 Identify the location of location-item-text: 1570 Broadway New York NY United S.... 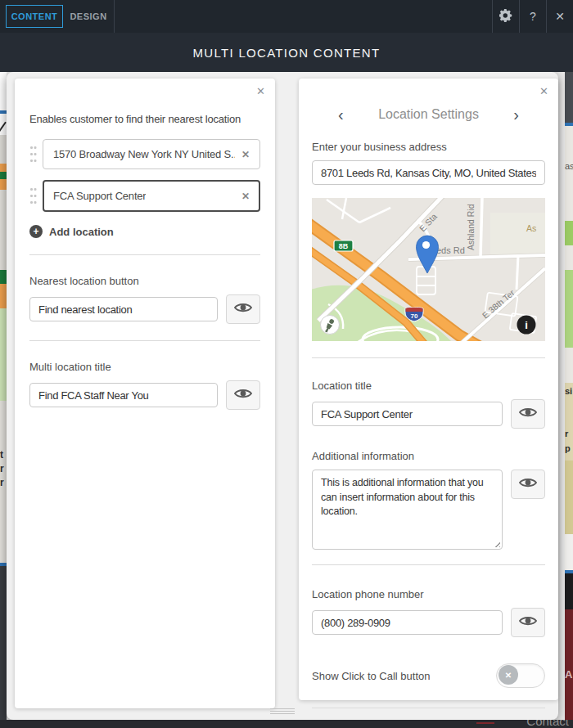
(144, 154).